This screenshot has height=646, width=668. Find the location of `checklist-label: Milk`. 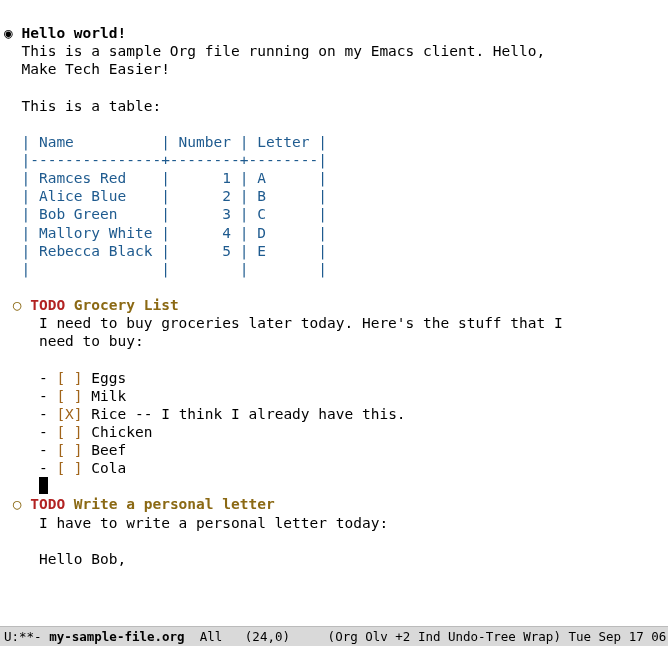

checklist-label: Milk is located at coordinates (108, 396).